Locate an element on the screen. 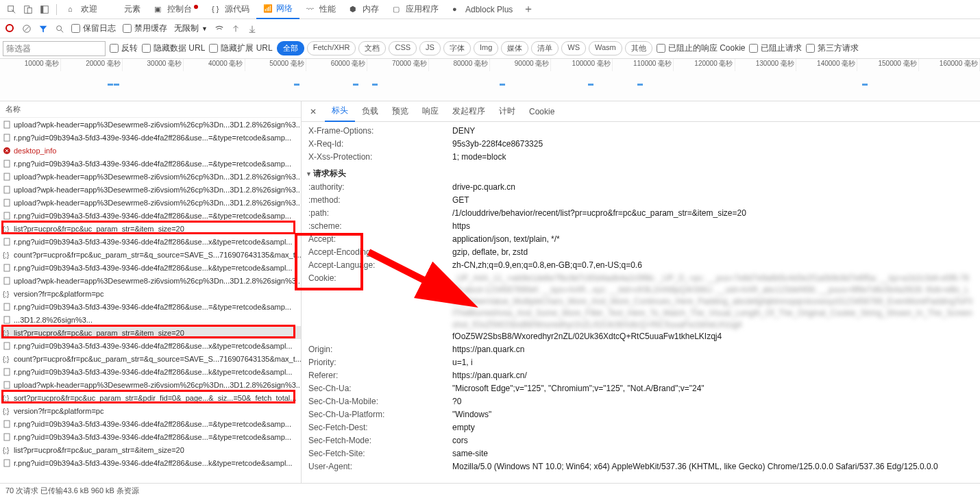 Image resolution: width=980 pixels, height=498 pixels. third-party-checkbox: 第三方请求 is located at coordinates (832, 48).